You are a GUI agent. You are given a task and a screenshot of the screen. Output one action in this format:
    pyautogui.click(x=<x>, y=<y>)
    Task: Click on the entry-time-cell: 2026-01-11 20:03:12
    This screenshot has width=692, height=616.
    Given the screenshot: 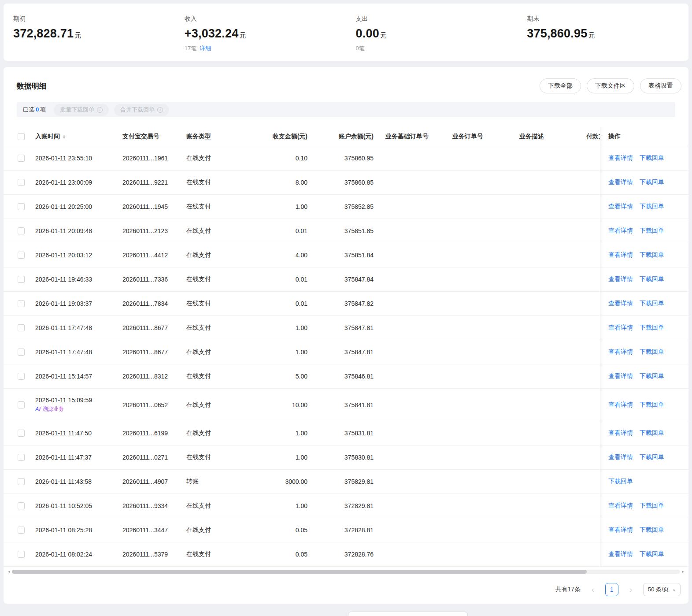 What is the action you would take?
    pyautogui.click(x=79, y=255)
    